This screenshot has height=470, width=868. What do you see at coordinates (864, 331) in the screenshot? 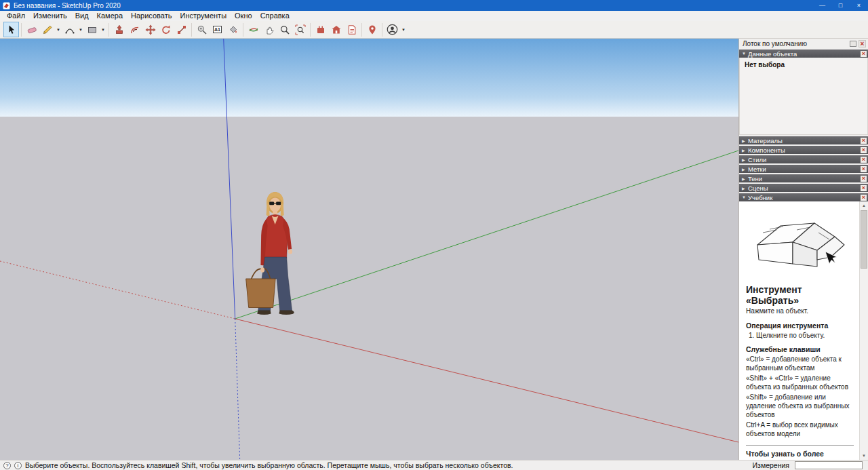
I see `instructor-scrollbar: ▲ ▼` at bounding box center [864, 331].